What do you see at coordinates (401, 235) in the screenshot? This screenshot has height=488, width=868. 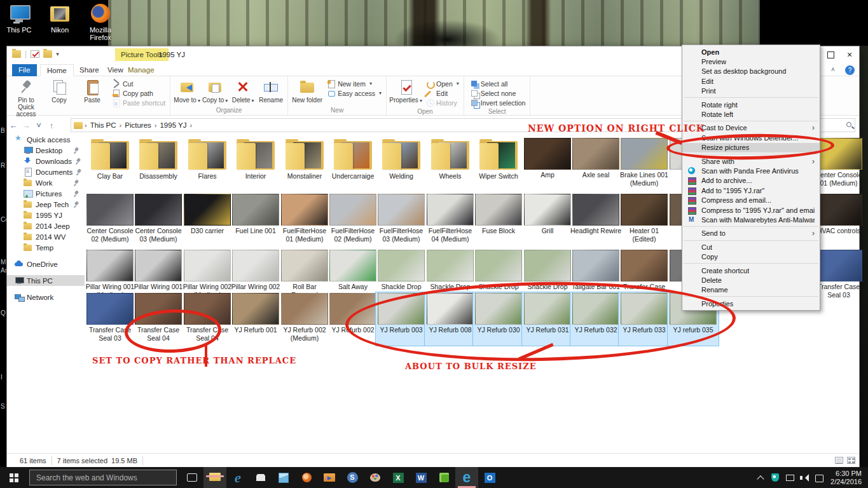 I see `file-label: FuelFilterHose 03 (Medium)` at bounding box center [401, 235].